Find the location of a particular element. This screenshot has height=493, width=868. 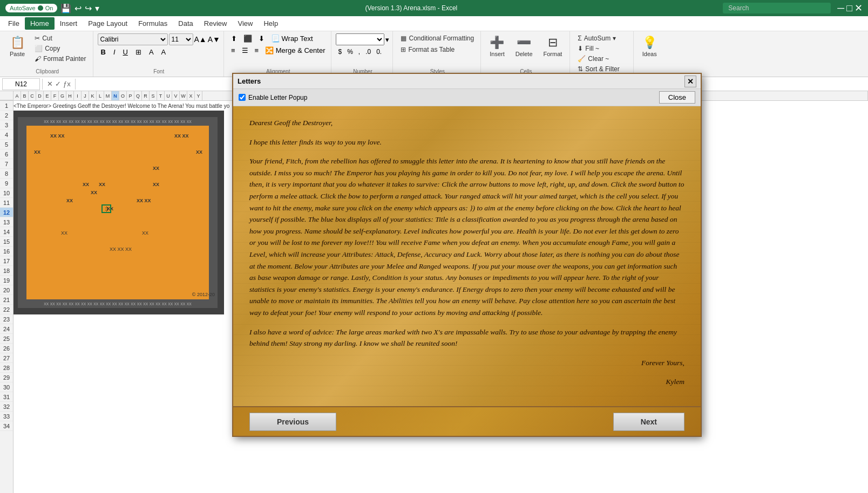

copy-button: ⬜ Copy is located at coordinates (60, 49).